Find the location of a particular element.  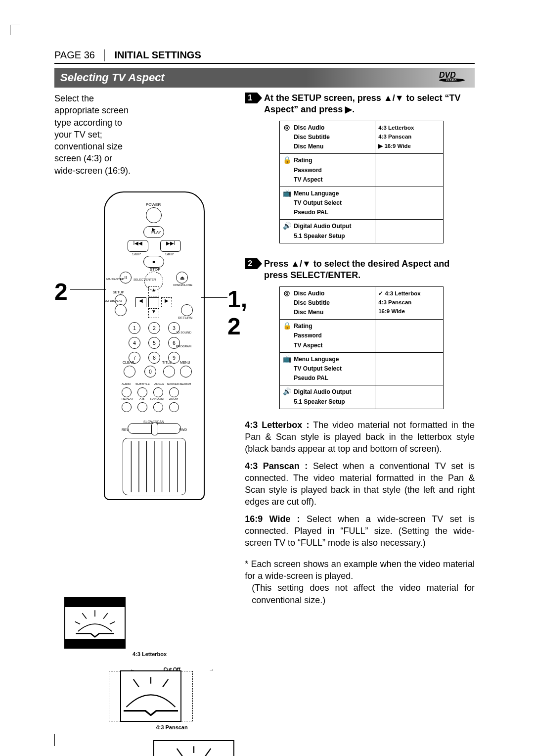

gui-display-button is located at coordinates (121, 310).